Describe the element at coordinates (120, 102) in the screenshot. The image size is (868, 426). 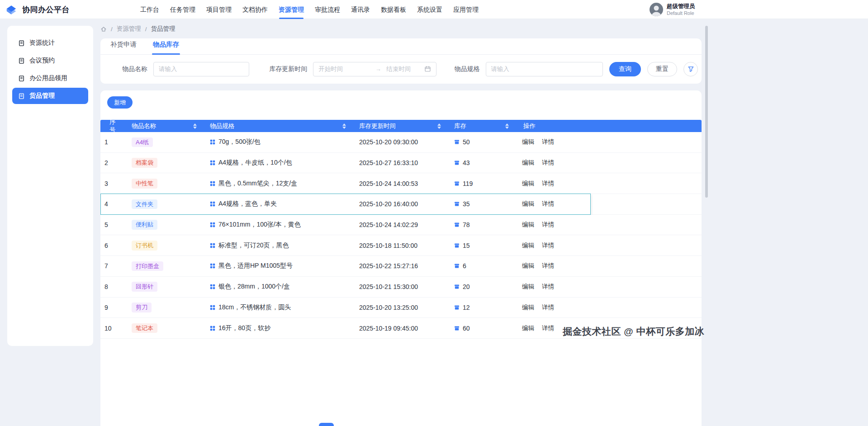
I see `add-button: 新增` at that location.